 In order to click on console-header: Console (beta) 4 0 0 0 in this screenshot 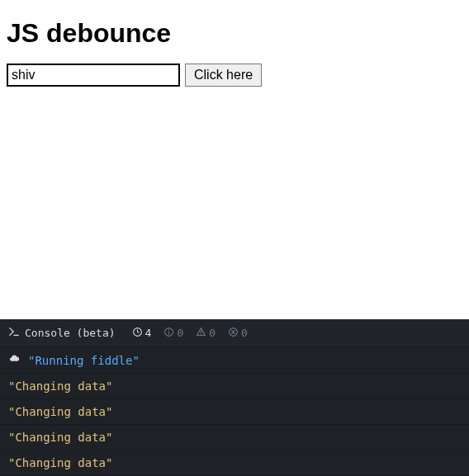, I will do `click(234, 333)`.